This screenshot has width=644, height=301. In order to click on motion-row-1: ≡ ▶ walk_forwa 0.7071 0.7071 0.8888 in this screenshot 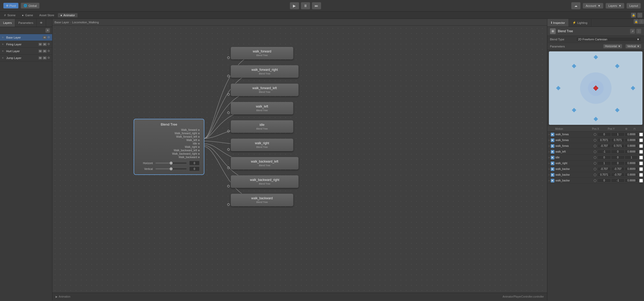, I will do `click(596, 140)`.